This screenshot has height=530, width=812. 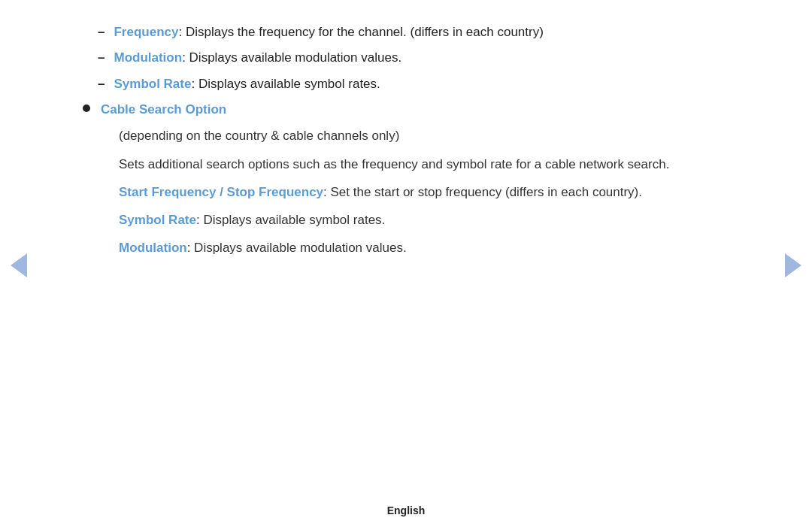 I want to click on list-item: – Modulation: Displays available modulat…, so click(x=414, y=58).